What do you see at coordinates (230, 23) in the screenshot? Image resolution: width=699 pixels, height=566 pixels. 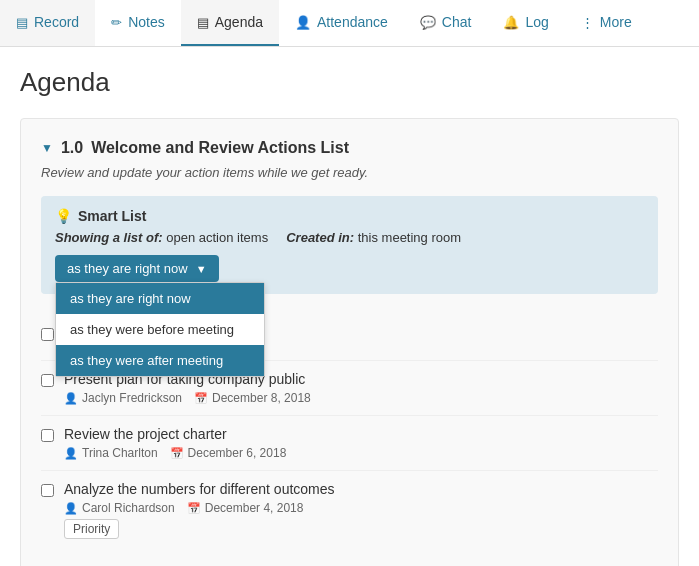 I see `nav-agenda: ▤ Agenda` at bounding box center [230, 23].